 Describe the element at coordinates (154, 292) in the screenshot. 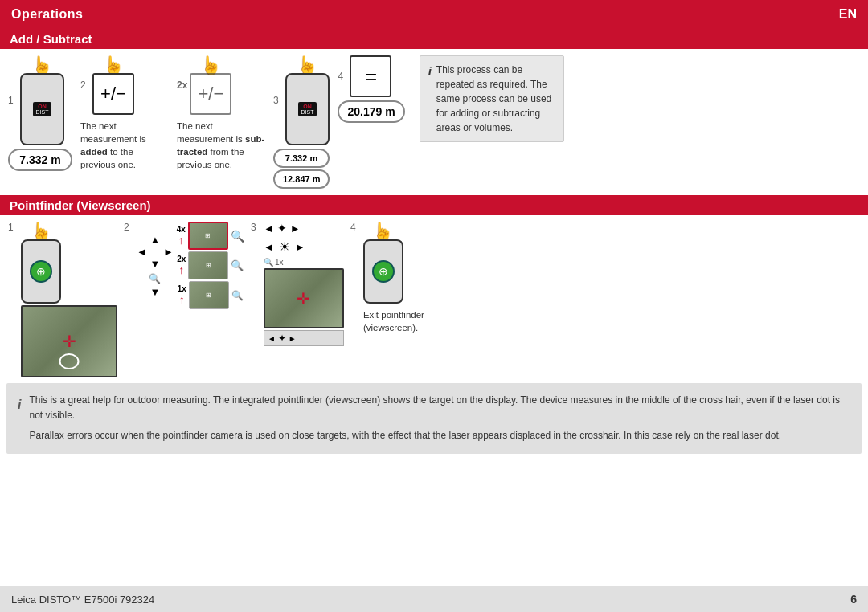

I see `arrow-down-2: ▼` at that location.